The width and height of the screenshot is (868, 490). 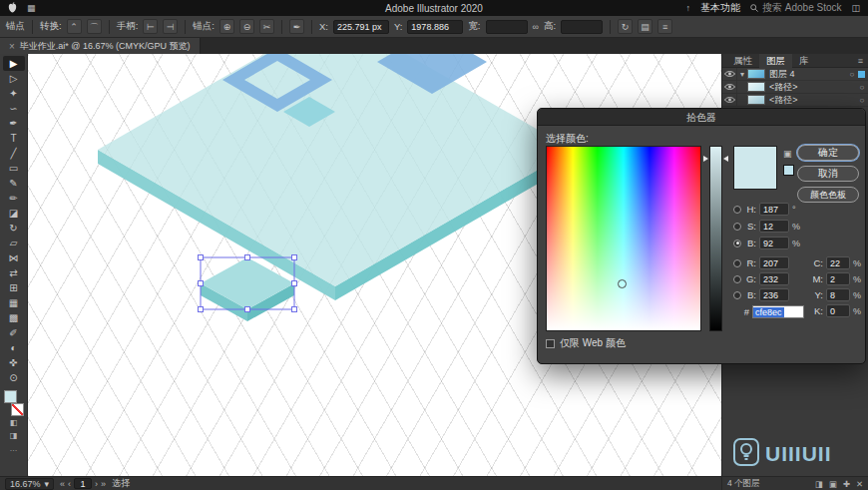 What do you see at coordinates (833, 484) in the screenshot?
I see `new-sublayer-icon: ▣` at bounding box center [833, 484].